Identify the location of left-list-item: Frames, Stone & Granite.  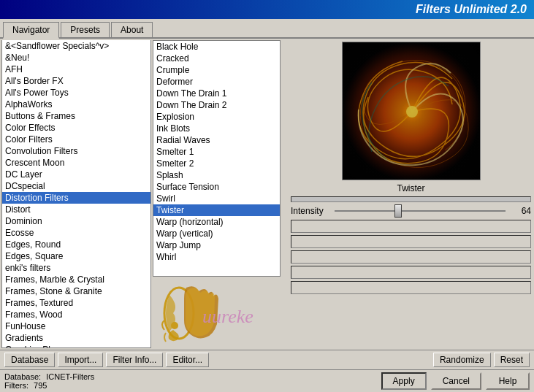
(76, 291).